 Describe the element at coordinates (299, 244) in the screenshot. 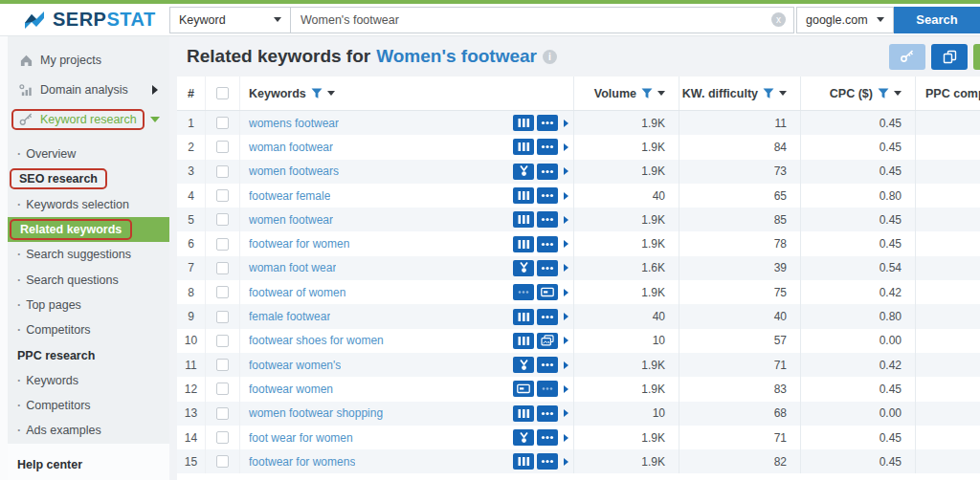

I see `keyword-link: footwear for women` at that location.